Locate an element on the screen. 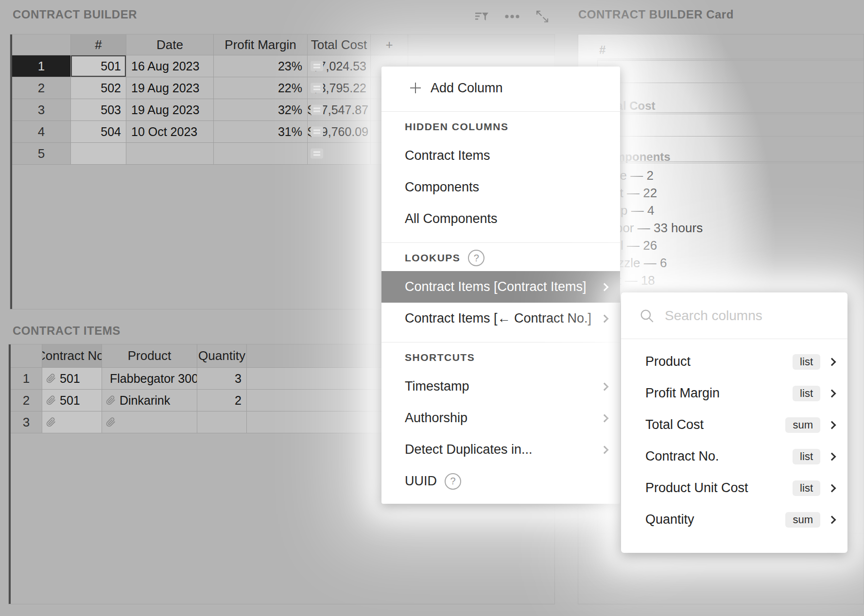 Image resolution: width=864 pixels, height=616 pixels. components-list: Bale — 2 Bolt — 22 Chip — 4 Labor — 33 h… is located at coordinates (732, 237).